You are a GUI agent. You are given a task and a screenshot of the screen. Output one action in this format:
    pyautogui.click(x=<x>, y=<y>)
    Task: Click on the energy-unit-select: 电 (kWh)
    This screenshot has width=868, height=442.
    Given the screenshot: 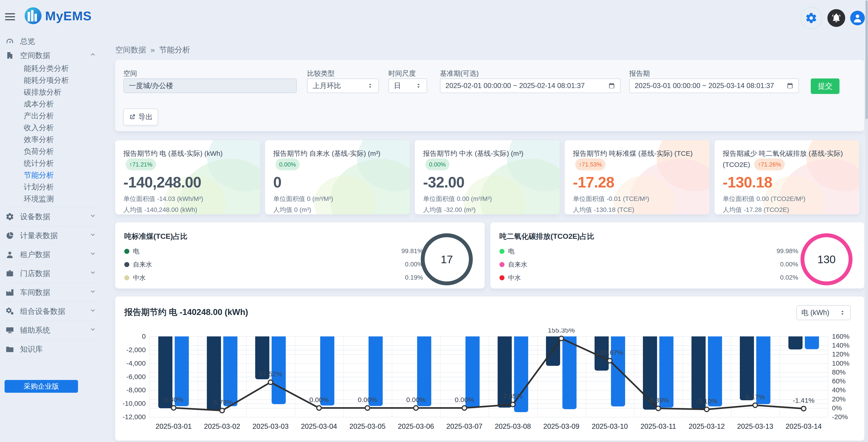 What is the action you would take?
    pyautogui.click(x=824, y=313)
    